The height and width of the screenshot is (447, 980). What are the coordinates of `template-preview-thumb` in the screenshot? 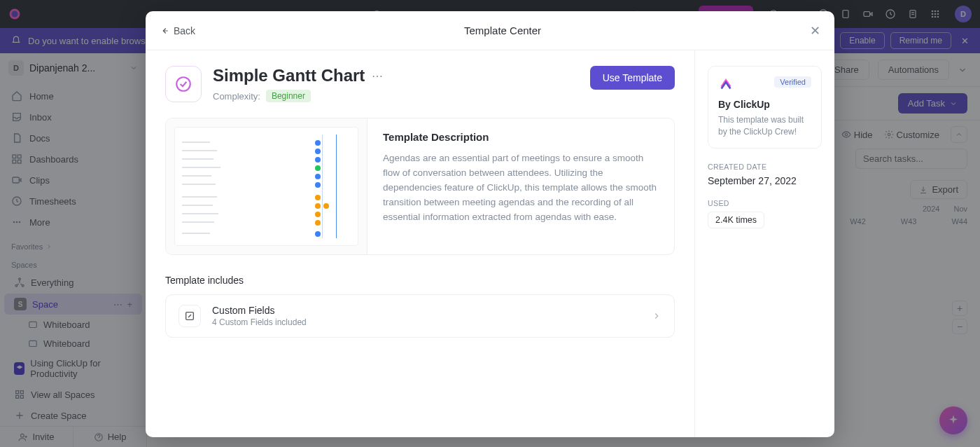 It's located at (267, 186).